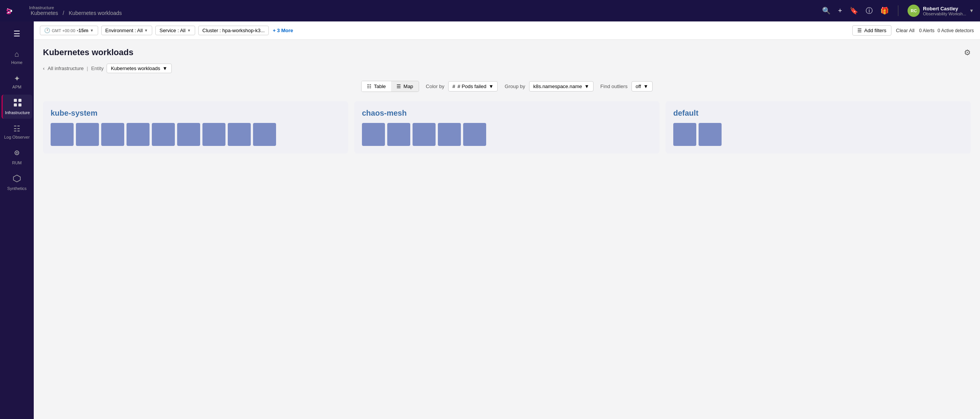 Image resolution: width=980 pixels, height=419 pixels. What do you see at coordinates (646, 87) in the screenshot?
I see `find-outliers-caret-icon: ▼` at bounding box center [646, 87].